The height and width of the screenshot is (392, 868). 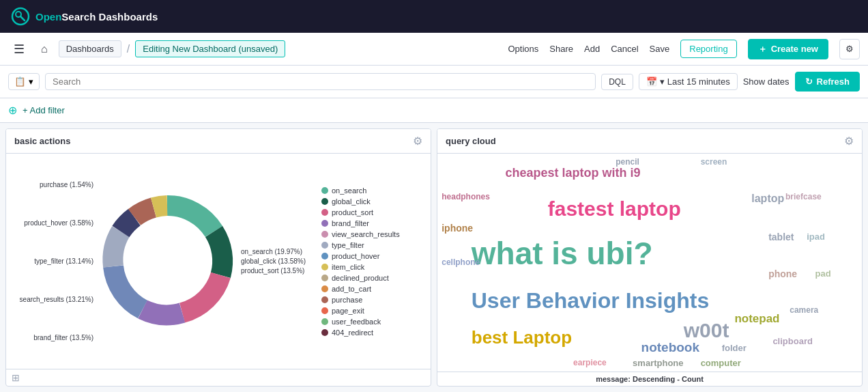 What do you see at coordinates (44, 111) in the screenshot?
I see `add-filter-button: + Add filter` at bounding box center [44, 111].